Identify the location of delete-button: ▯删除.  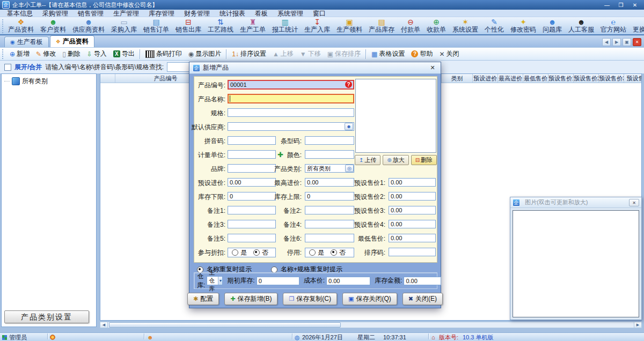
(71, 54).